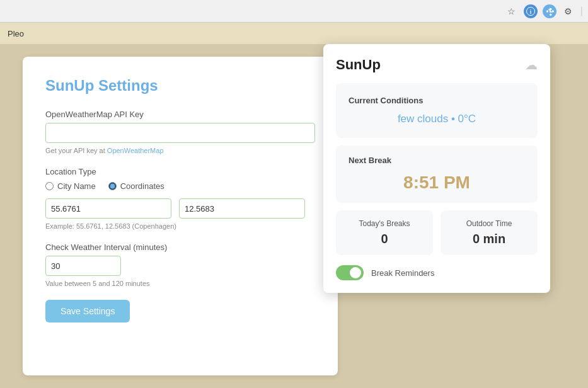 Image resolution: width=588 pixels, height=388 pixels. Describe the element at coordinates (437, 101) in the screenshot. I see `conditions-label: Current Conditions` at that location.